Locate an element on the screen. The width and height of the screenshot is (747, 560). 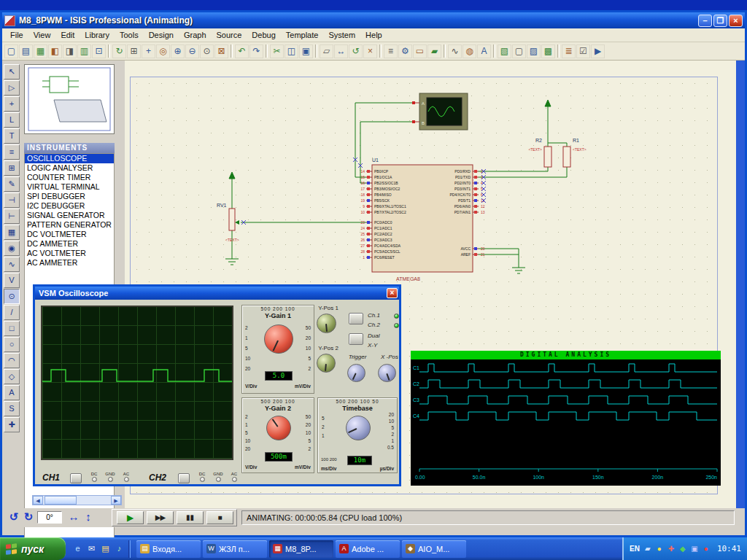
scroll-thumb is located at coordinates (61, 500).